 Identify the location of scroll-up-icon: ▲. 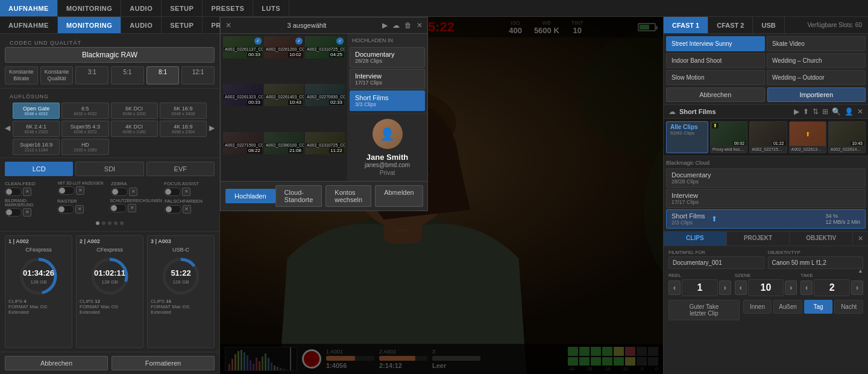
(861, 271).